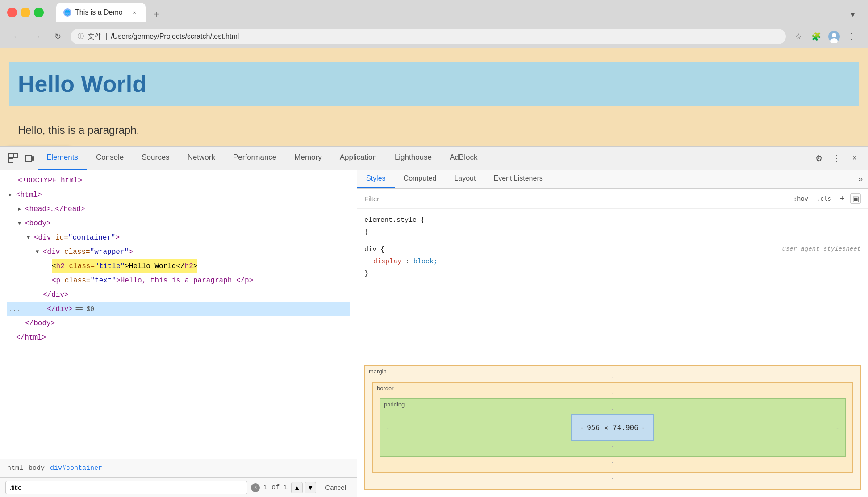  What do you see at coordinates (76, 468) in the screenshot?
I see `breadcrumb-container: div#container` at bounding box center [76, 468].